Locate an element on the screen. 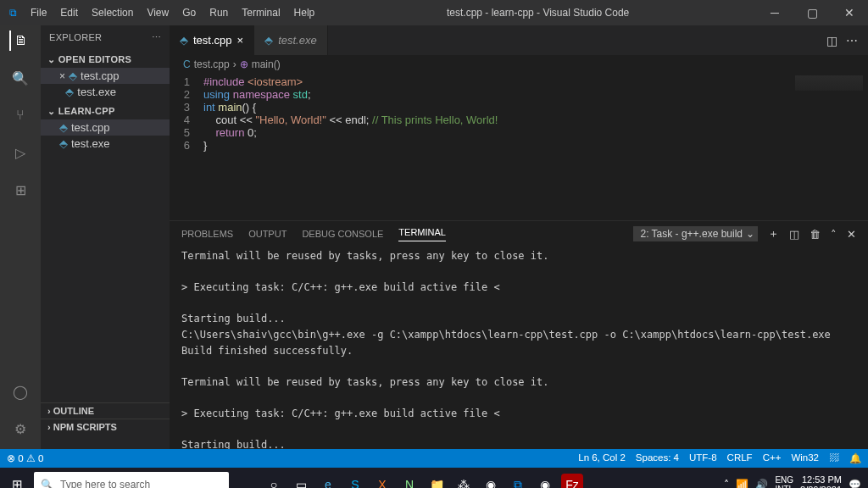 The width and height of the screenshot is (868, 488). menu-file: File is located at coordinates (39, 13).